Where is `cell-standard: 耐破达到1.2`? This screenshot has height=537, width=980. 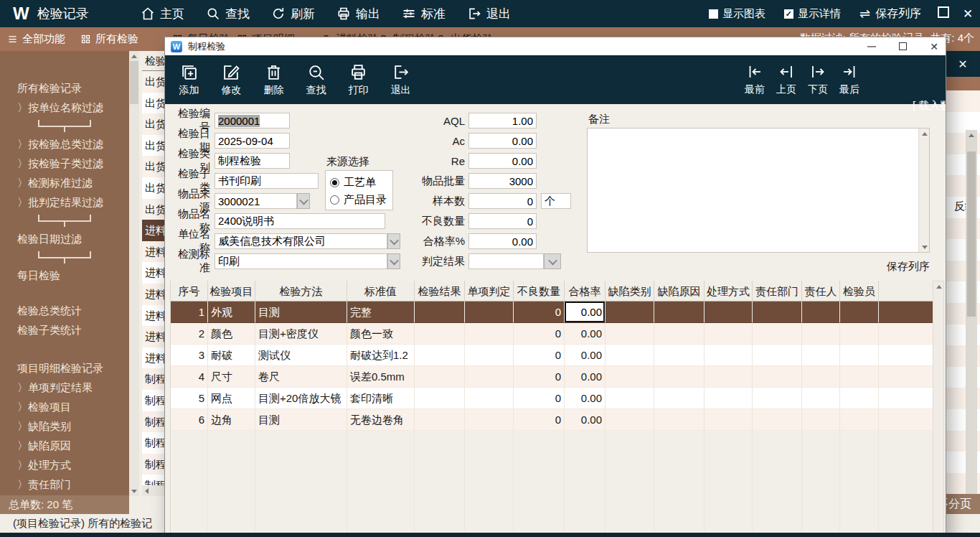 cell-standard: 耐破达到1.2 is located at coordinates (381, 355).